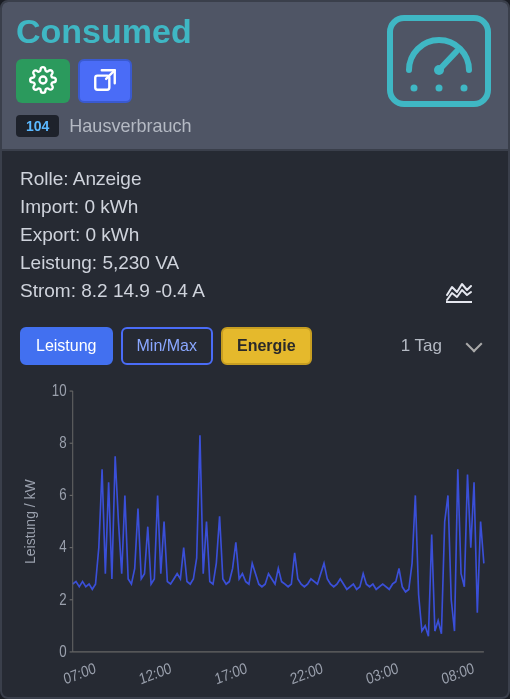 Image resolution: width=510 pixels, height=699 pixels. I want to click on settings-button, so click(43, 81).